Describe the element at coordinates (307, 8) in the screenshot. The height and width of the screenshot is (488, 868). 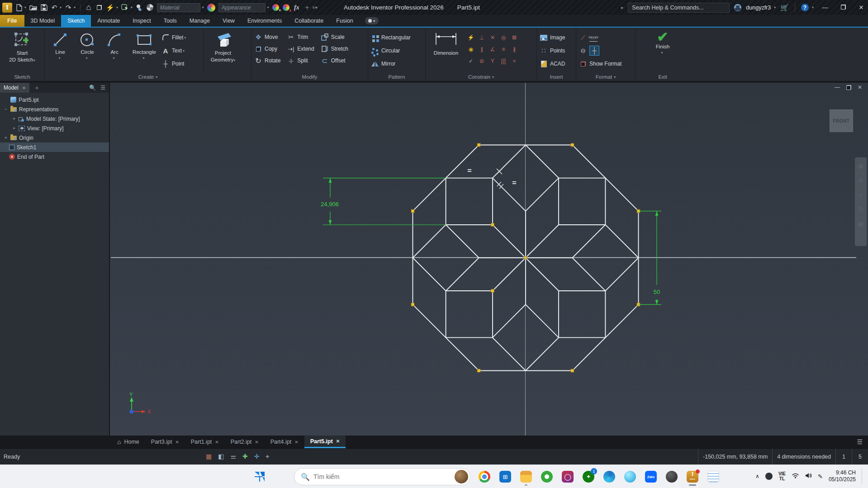
I see `add-button: ＋` at that location.